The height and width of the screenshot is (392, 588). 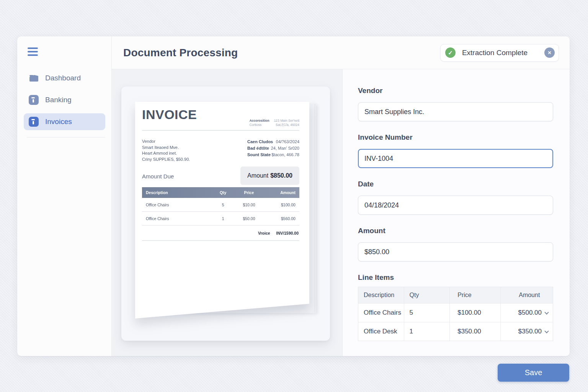 What do you see at coordinates (166, 150) in the screenshot?
I see `doc-vendor-block: Vendor Smart Iteaoed Mve. Heart Ammod in…` at bounding box center [166, 150].